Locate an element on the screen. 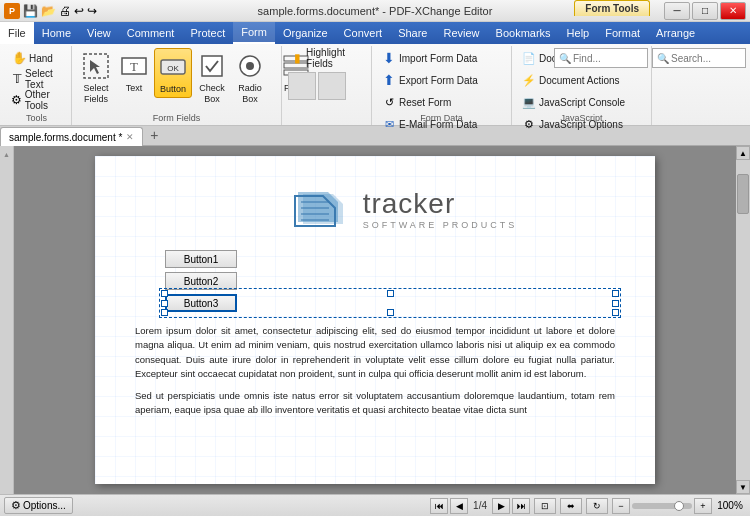 Image resolution: width=750 pixels, height=516 pixels. fit-page-button: ⊡ is located at coordinates (545, 506).